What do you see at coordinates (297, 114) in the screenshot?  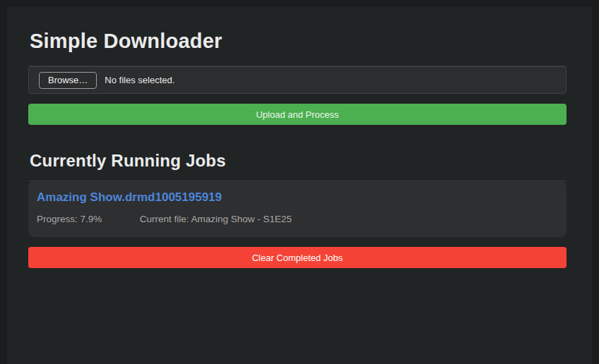 I see `upload-and-process-button: Upload and Process` at bounding box center [297, 114].